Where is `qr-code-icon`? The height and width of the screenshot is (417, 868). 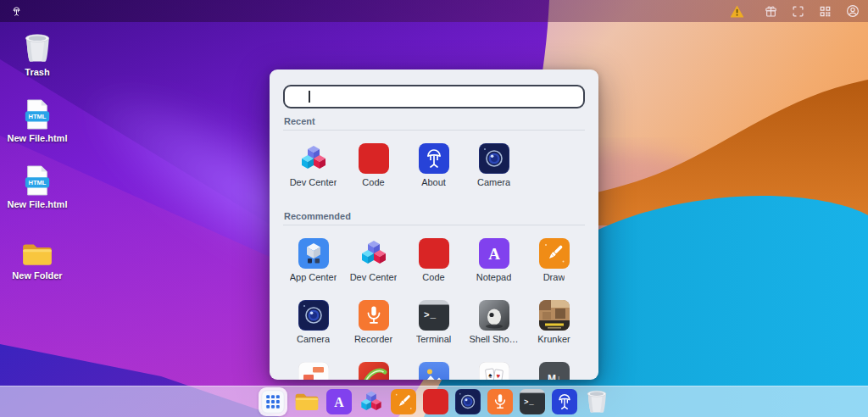 qr-code-icon is located at coordinates (826, 12).